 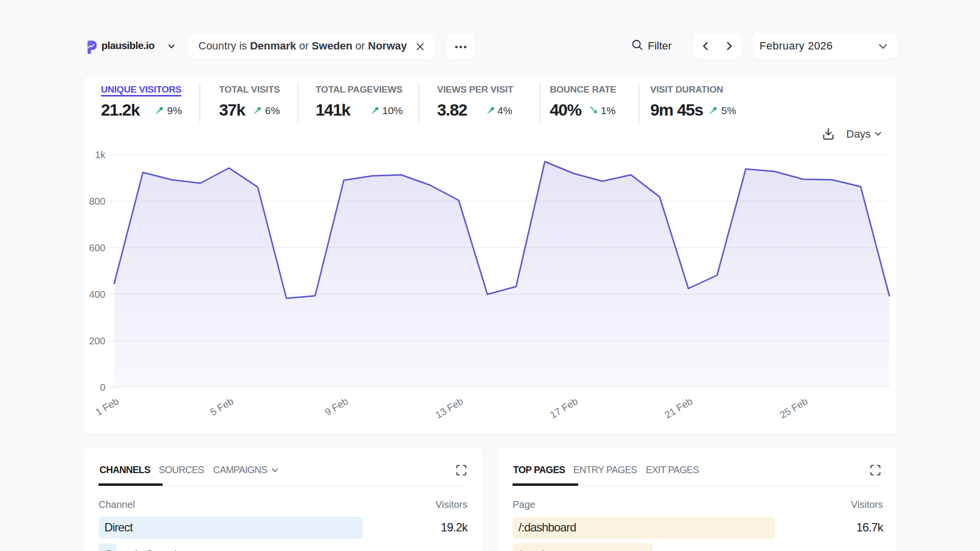 I want to click on svg-text: 0, so click(x=103, y=387).